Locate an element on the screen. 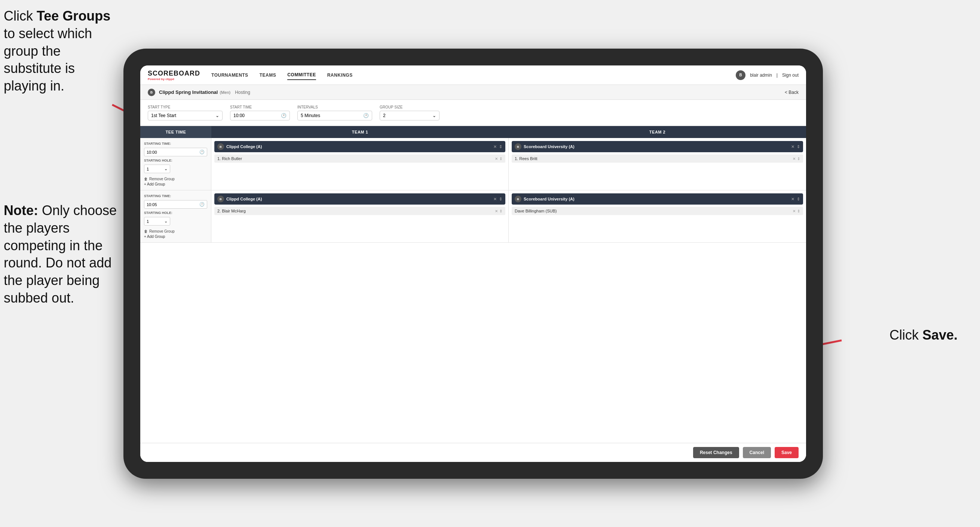 This screenshot has height=527, width=980. intervals-label: Intervals is located at coordinates (335, 107).